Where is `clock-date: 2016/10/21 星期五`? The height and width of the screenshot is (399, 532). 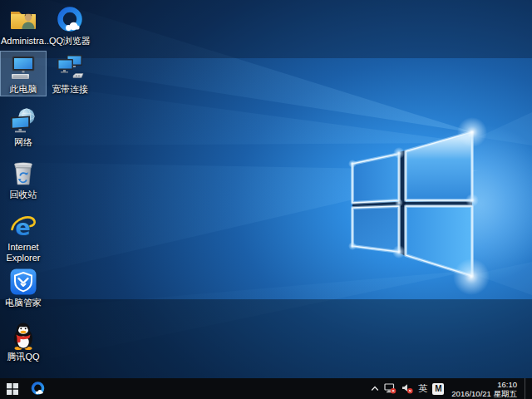 clock-date: 2016/10/21 星期五 is located at coordinates (484, 394).